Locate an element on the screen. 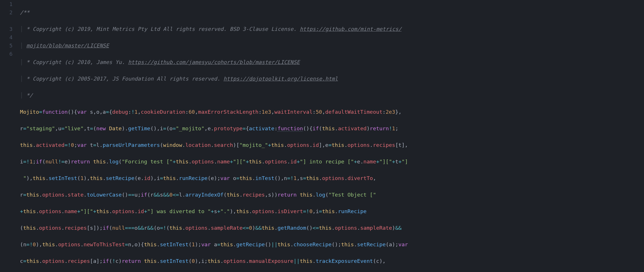  code-line: │ * Copyright (c) 2005-2017, JS Foundati… is located at coordinates (332, 79).